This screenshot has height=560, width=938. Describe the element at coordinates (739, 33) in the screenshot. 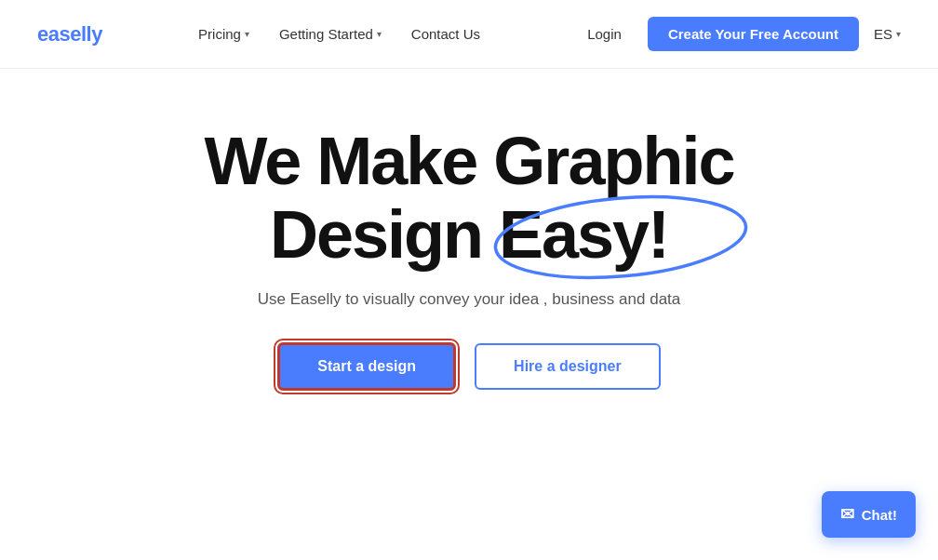

I see `header-right: Login Create Your Free Account ES ▾` at that location.